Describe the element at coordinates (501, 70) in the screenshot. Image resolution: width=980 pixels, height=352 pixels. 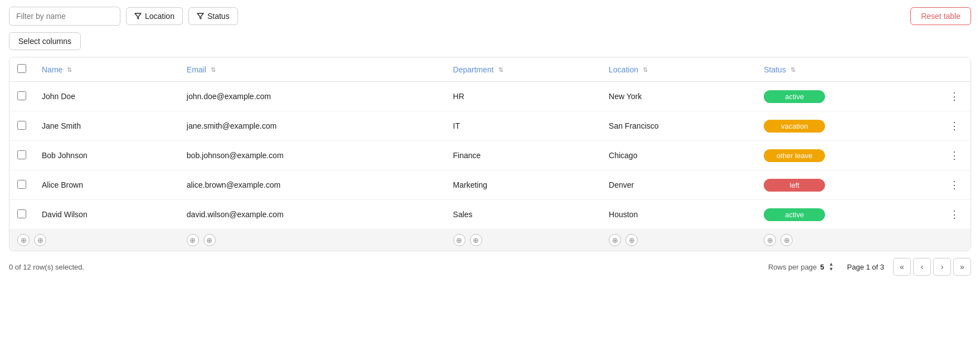
I see `sort-department-icon: ⇅` at that location.